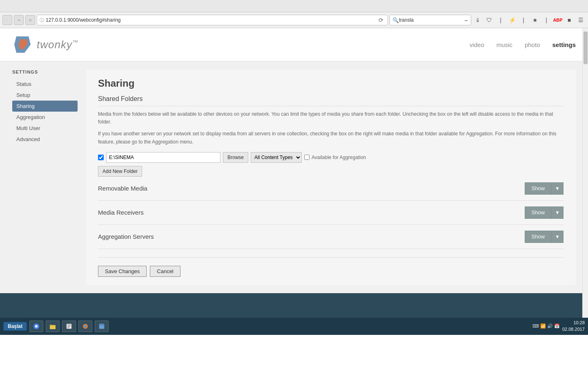 This screenshot has width=588, height=368. I want to click on toolbar-icons: ⇓ 🛡 | ⚡ | ★ | ABP ■ ☰, so click(529, 20).